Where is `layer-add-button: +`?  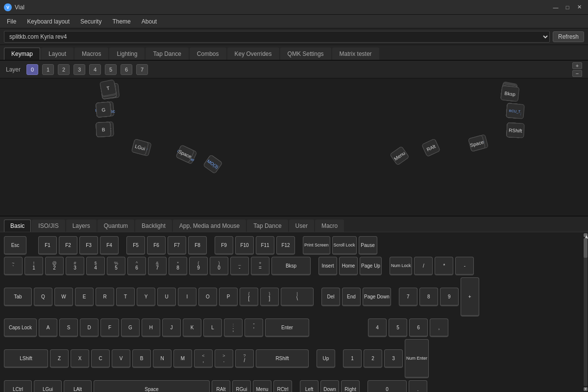 layer-add-button: + is located at coordinates (577, 66).